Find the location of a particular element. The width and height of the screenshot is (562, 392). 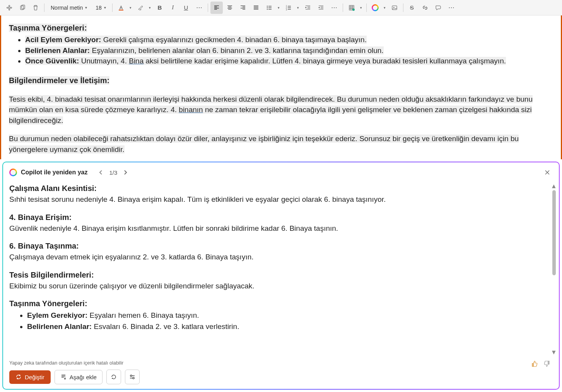

section-heading: Taşınma Yönergeleri: is located at coordinates (278, 303).